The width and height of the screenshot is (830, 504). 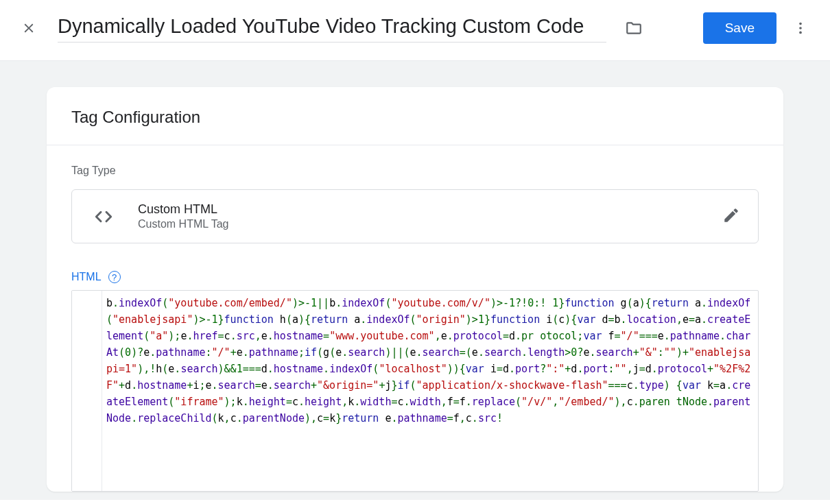 What do you see at coordinates (739, 28) in the screenshot?
I see `save-button: Save` at bounding box center [739, 28].